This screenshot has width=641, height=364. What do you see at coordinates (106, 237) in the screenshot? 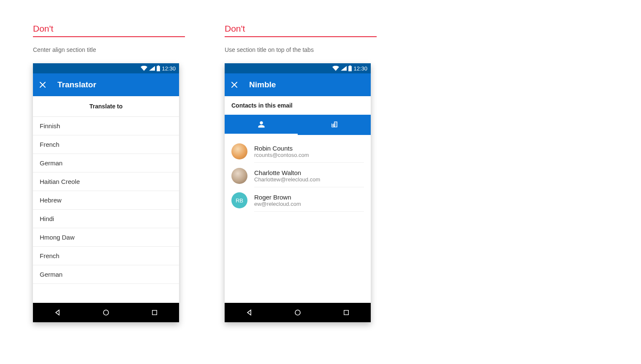
I see `language-item: Hmong Daw` at bounding box center [106, 237].